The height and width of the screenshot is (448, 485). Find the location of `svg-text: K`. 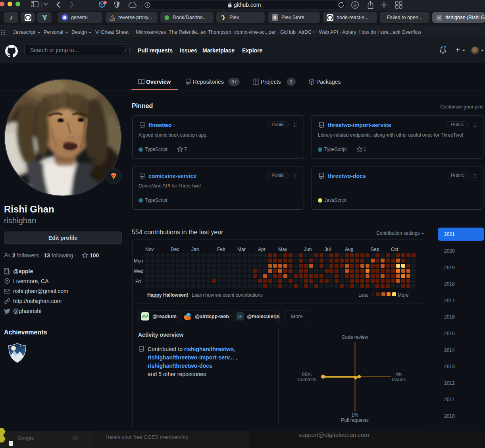

svg-text: K is located at coordinates (275, 17).